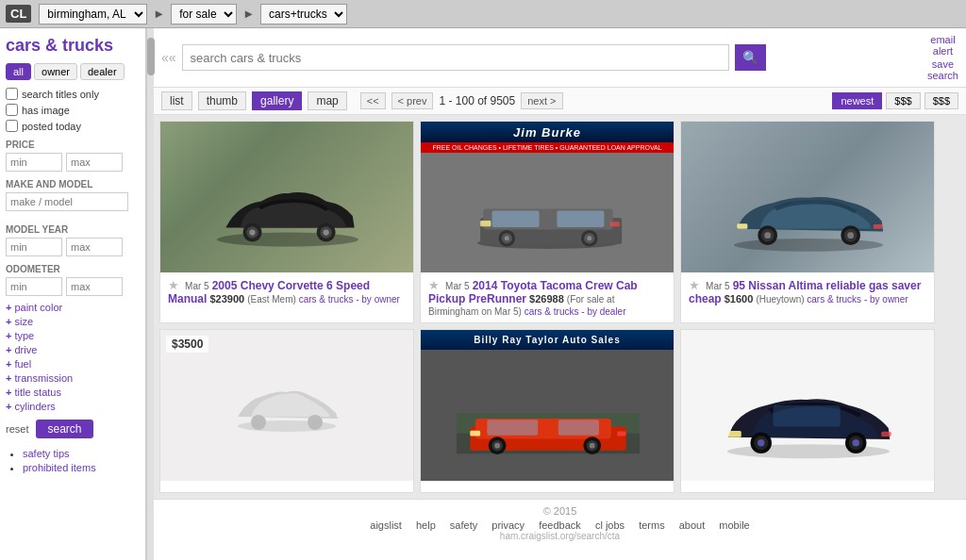 Image resolution: width=966 pixels, height=560 pixels. I want to click on search-submit-button: 🔍, so click(751, 58).